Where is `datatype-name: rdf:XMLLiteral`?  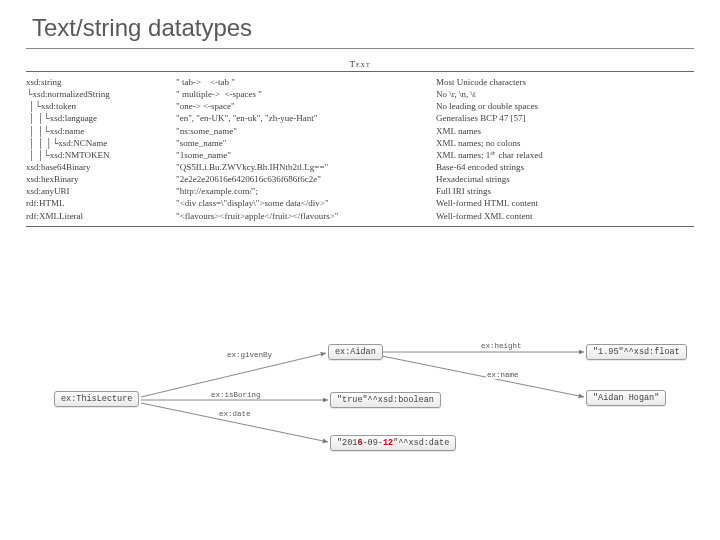 datatype-name: rdf:XMLLiteral is located at coordinates (101, 216).